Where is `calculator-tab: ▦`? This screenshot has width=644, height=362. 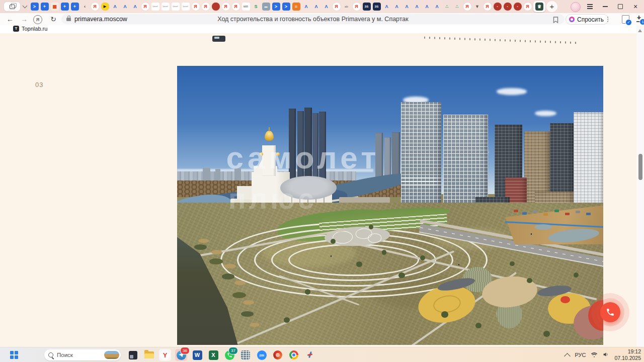
calculator-tab: ▦ is located at coordinates (54, 7).